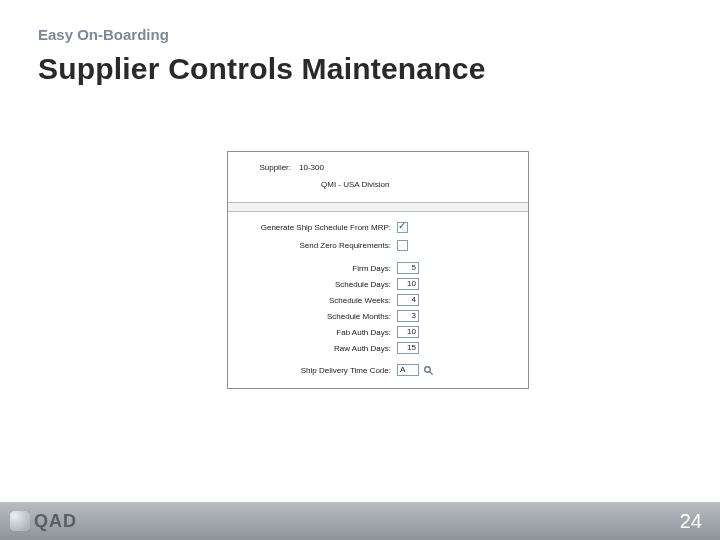 The height and width of the screenshot is (540, 720). What do you see at coordinates (44, 522) in the screenshot?
I see `brand-logo: QAD` at bounding box center [44, 522].